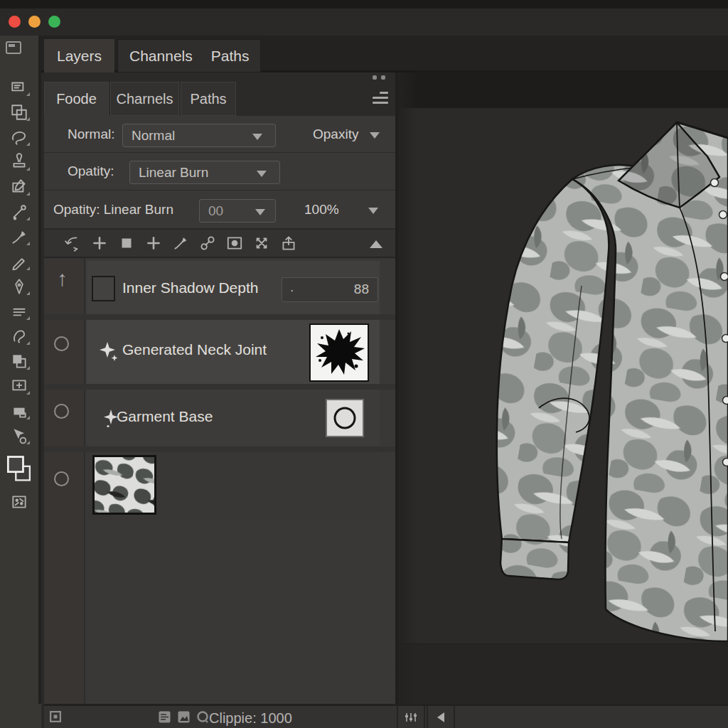  Describe the element at coordinates (291, 287) in the screenshot. I see `value-prefix: .` at that location.